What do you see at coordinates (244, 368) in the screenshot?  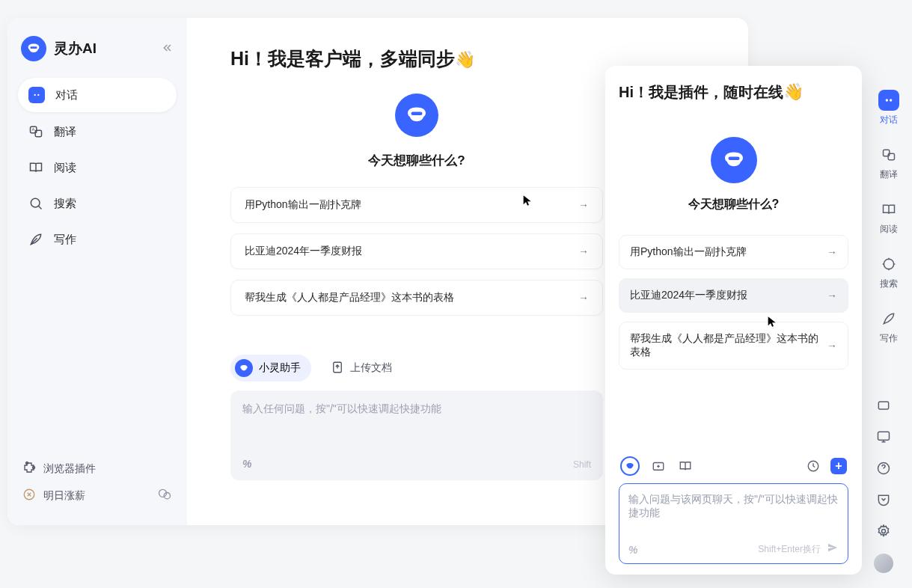 I see `assistant-logo-icon` at bounding box center [244, 368].